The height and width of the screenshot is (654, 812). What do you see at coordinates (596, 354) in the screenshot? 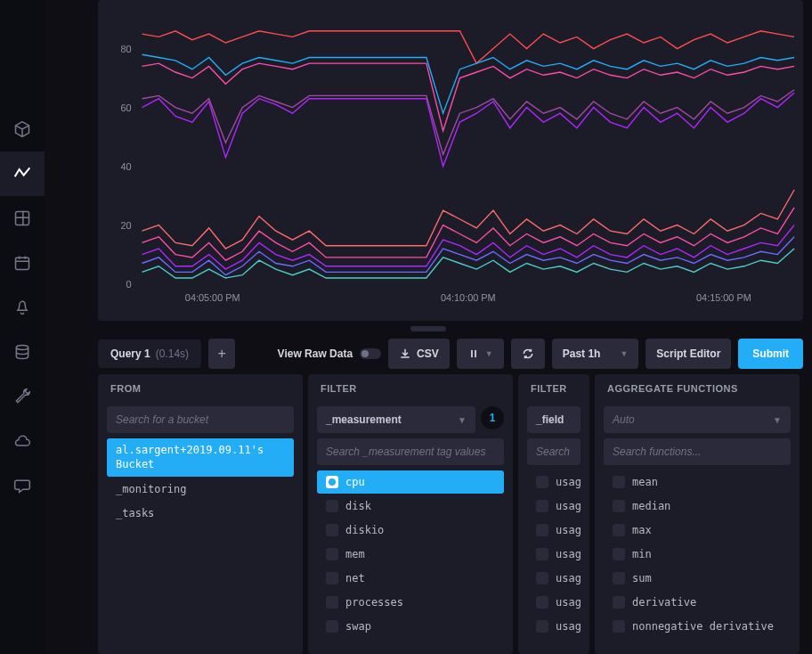
I see `time-range-dropdown: Past 1h ▼` at bounding box center [596, 354].